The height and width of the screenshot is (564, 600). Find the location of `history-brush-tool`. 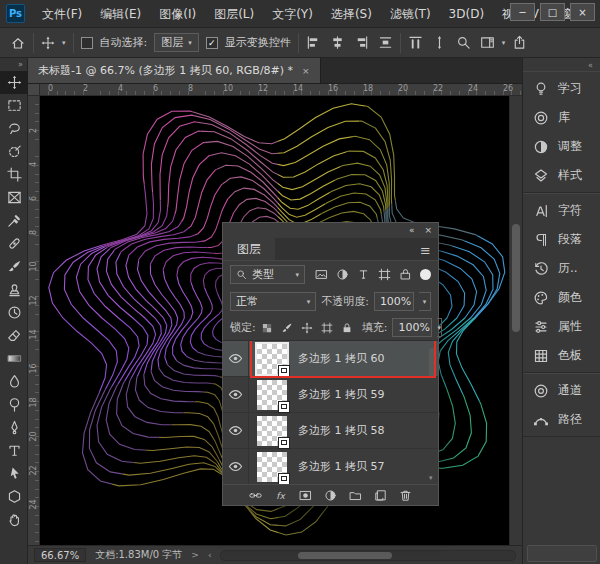

history-brush-tool is located at coordinates (14, 312).